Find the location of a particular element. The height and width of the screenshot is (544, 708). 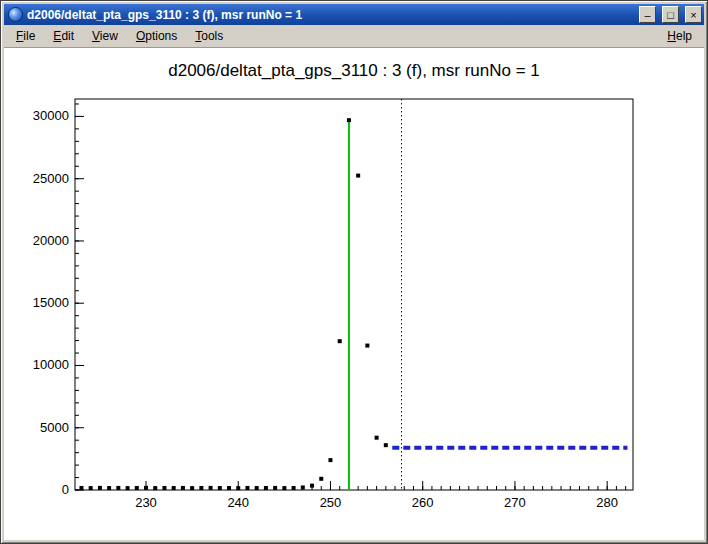

y-axis-tick-label: 25000 is located at coordinates (51, 178).